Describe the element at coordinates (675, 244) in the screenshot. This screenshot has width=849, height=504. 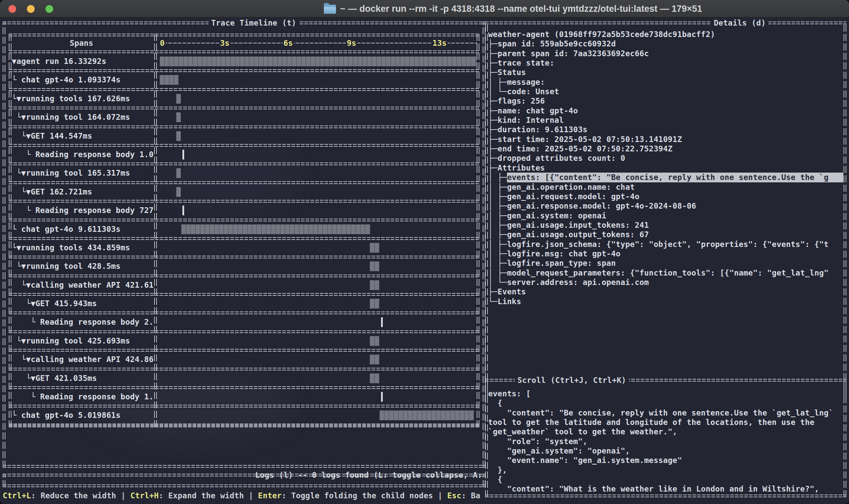
I see `details-line-text: logfire.json_schema: {"type": "object", …` at that location.